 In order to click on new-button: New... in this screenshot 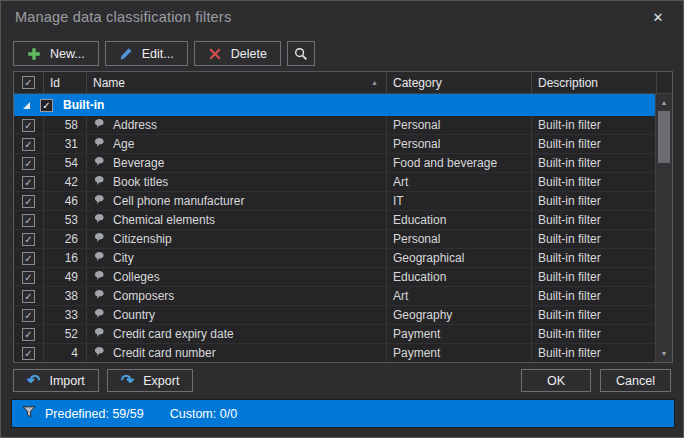, I will do `click(56, 54)`.